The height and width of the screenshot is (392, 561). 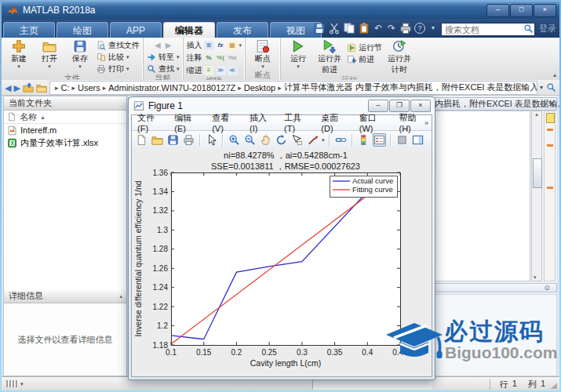 I want to click on insert-colorbar-icon, so click(x=364, y=140).